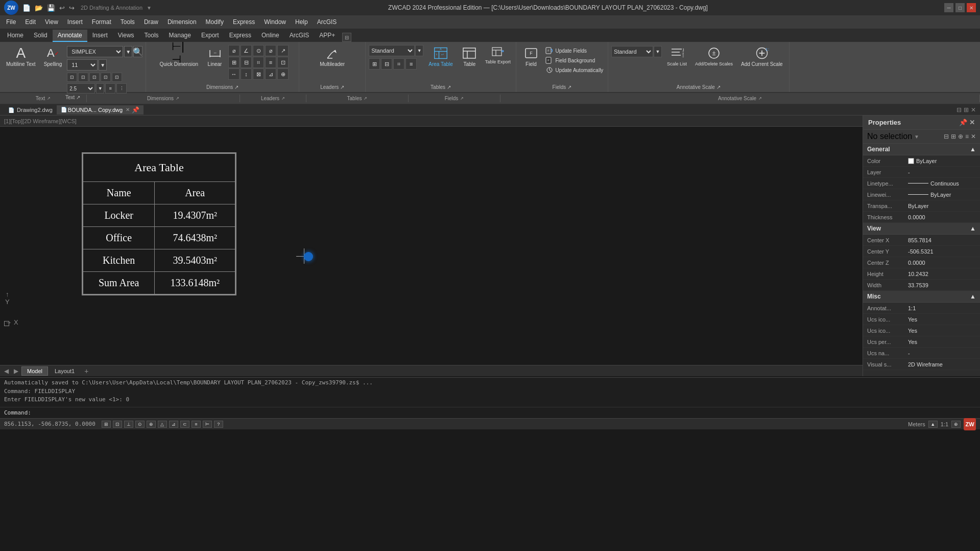  What do you see at coordinates (271, 74) in the screenshot?
I see `dim-btn-14: ⊿` at bounding box center [271, 74].